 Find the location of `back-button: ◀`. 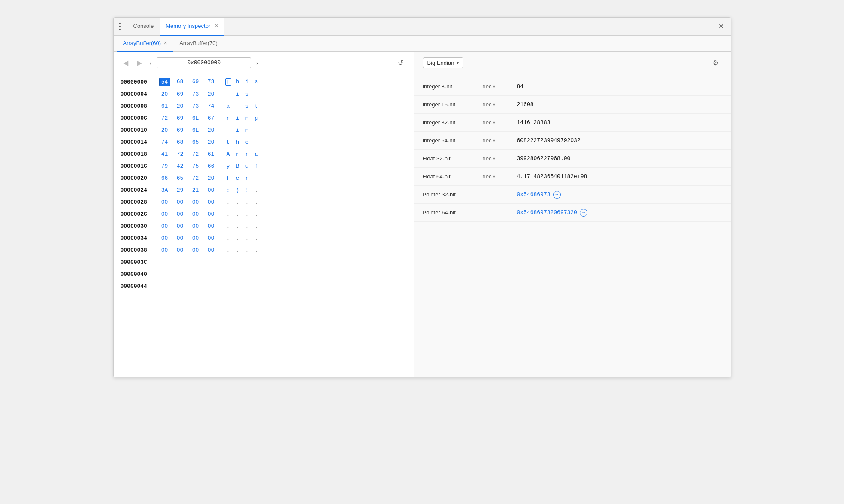

back-button: ◀ is located at coordinates (126, 63).